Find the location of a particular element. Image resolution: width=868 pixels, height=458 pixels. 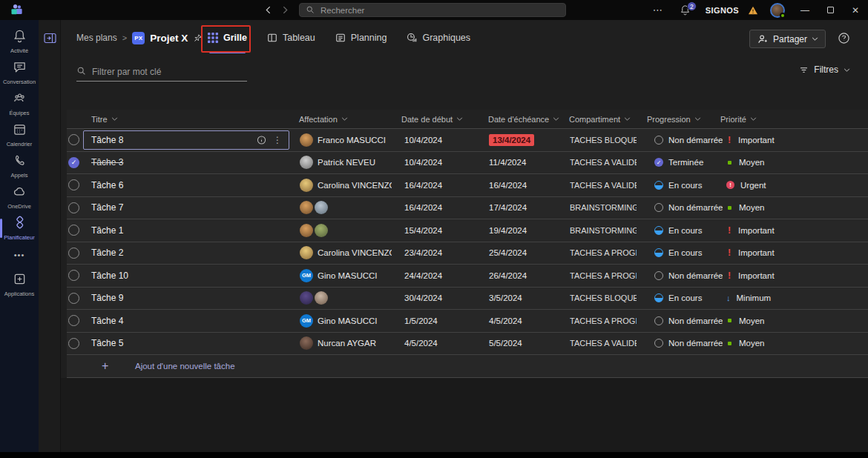

table-row: Tâche 6Carolina VINCENZO16/4/202416/4/20… is located at coordinates (467, 185).